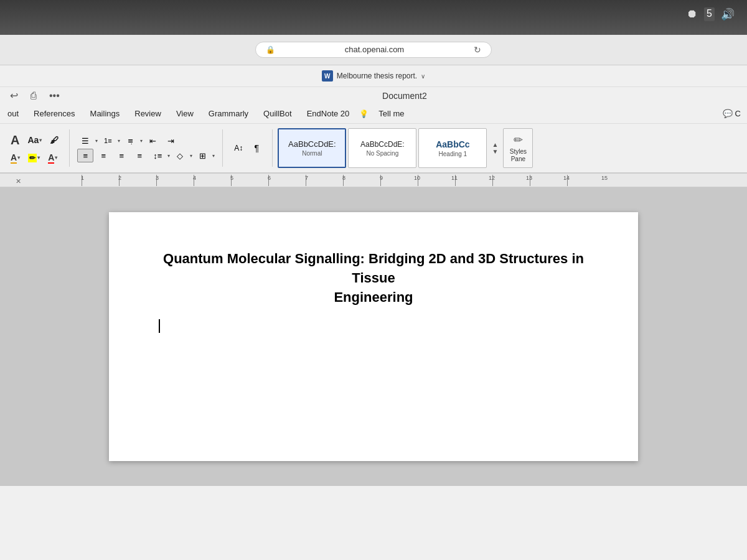 This screenshot has height=560, width=747. Describe the element at coordinates (329, 113) in the screenshot. I see `menu-item-endnote: EndNote 20` at that location.